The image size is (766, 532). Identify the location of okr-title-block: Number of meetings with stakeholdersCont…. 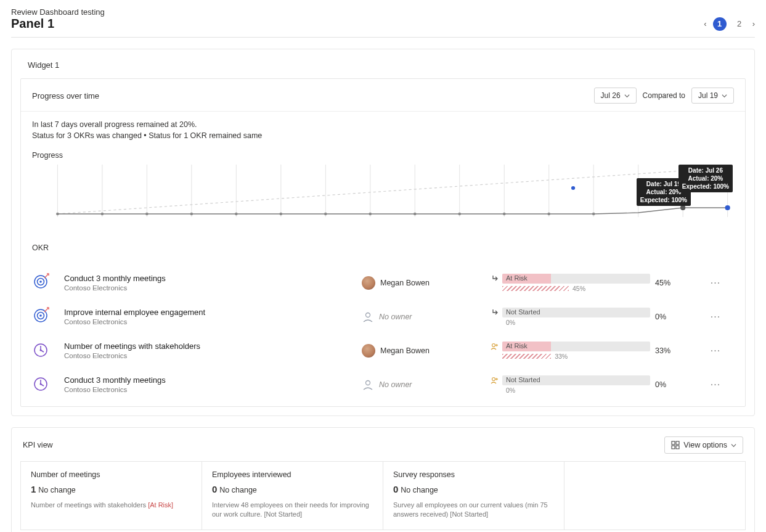
(211, 350).